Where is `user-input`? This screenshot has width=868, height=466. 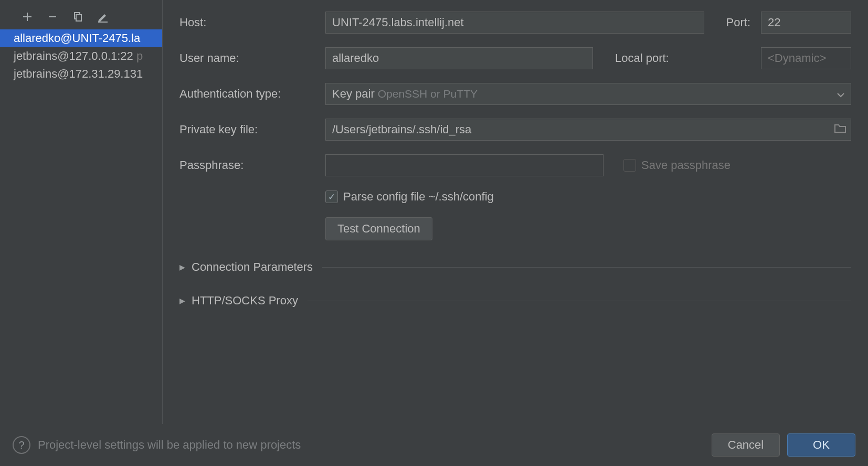
user-input is located at coordinates (459, 58).